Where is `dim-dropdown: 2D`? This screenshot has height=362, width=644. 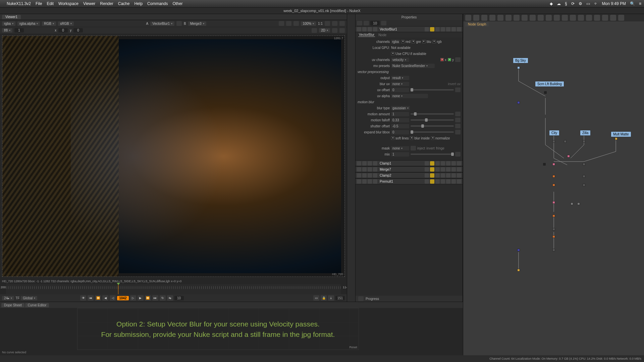
dim-dropdown: 2D is located at coordinates (325, 30).